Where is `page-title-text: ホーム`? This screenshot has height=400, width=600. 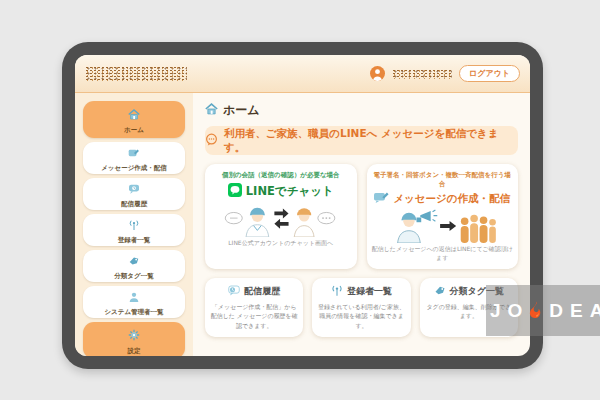
page-title-text: ホーム is located at coordinates (242, 110).